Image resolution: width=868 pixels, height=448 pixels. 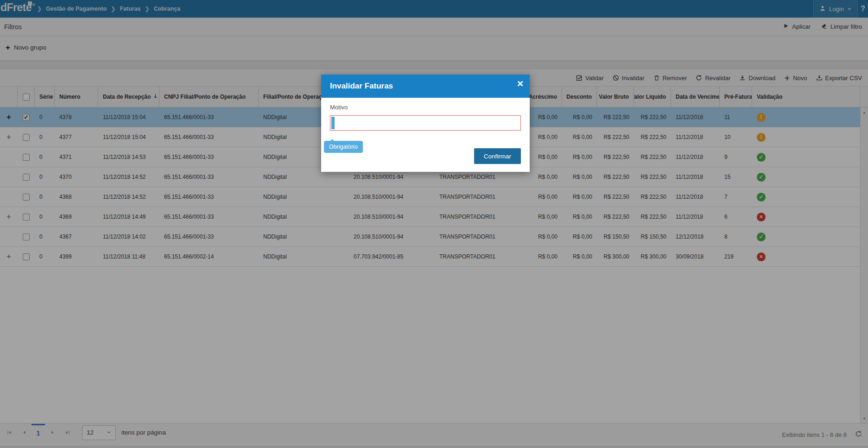 What do you see at coordinates (425, 135) in the screenshot?
I see `modal-body: Motivo Obrigatório Confirmar` at bounding box center [425, 135].